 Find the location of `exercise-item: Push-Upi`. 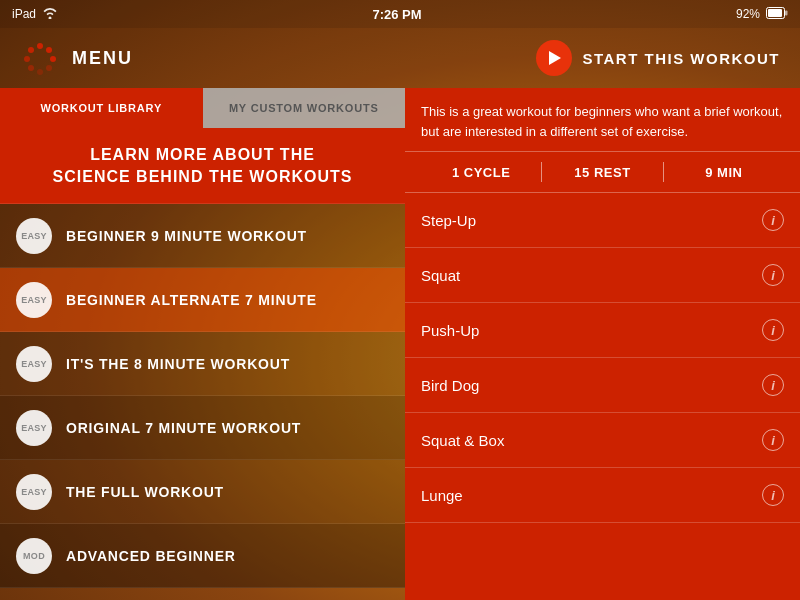

exercise-item: Push-Upi is located at coordinates (602, 330).